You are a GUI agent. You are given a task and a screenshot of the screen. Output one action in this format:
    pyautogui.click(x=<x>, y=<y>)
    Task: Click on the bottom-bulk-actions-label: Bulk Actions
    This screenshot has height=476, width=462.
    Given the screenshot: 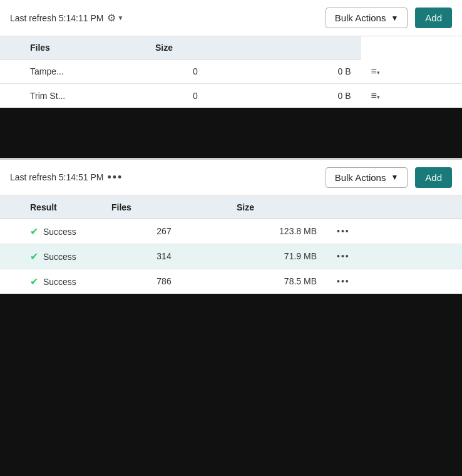 What is the action you would take?
    pyautogui.click(x=361, y=178)
    